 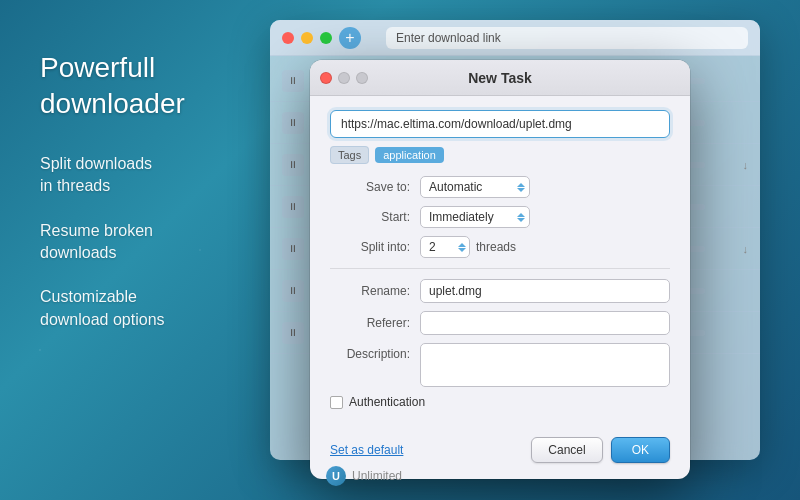 I want to click on app-footer-label: Unlimited, so click(x=377, y=476).